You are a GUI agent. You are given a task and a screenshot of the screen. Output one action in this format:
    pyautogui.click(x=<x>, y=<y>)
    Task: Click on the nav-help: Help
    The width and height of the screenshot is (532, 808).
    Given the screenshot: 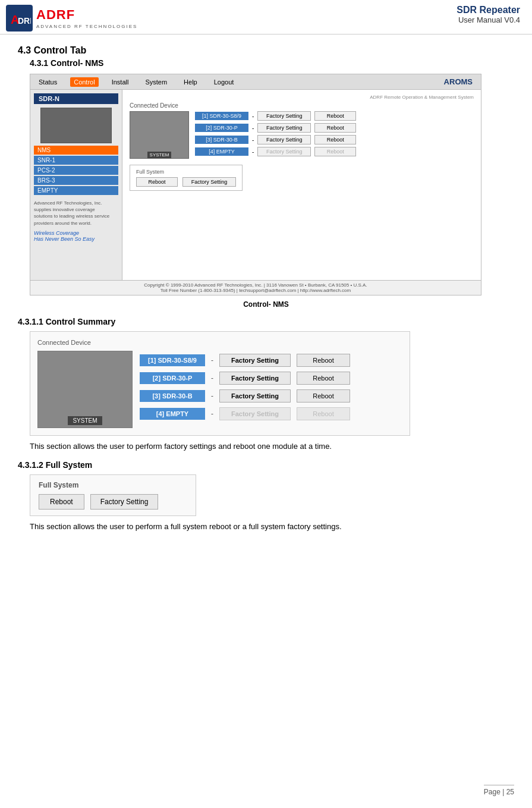 What is the action you would take?
    pyautogui.click(x=190, y=82)
    